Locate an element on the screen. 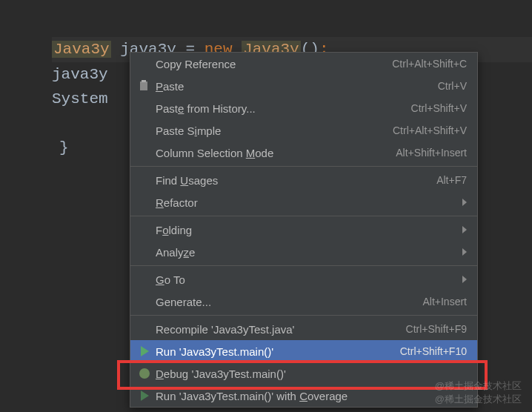 The image size is (532, 412). menu-shortcut: Ctrl+Shift+V is located at coordinates (434, 108).